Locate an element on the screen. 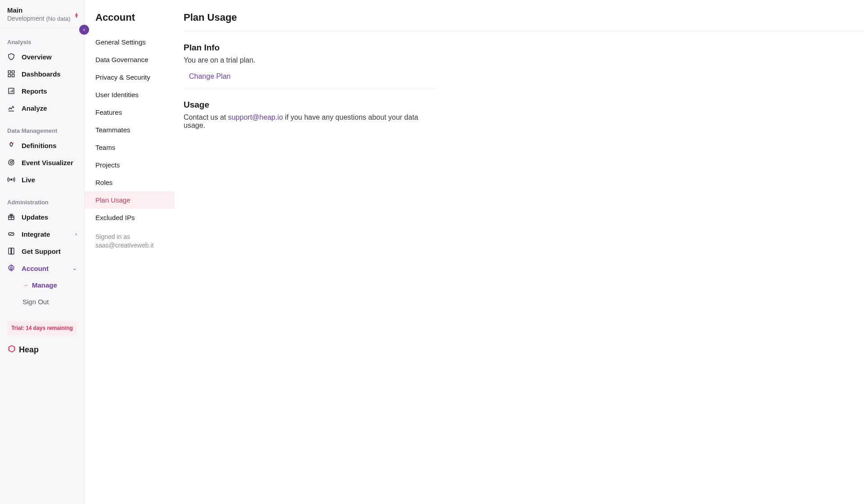  nav-section-analysis: Analysis is located at coordinates (42, 38).